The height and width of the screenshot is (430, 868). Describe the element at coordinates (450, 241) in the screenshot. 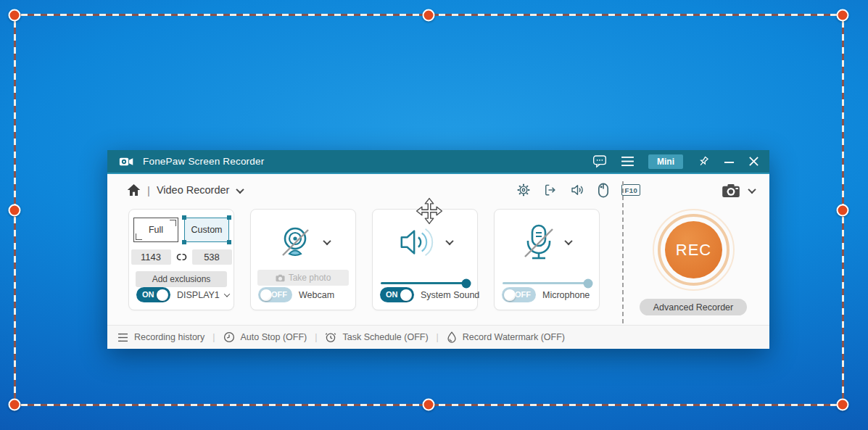

I see `system-sound-dropdown-chevron-icon` at that location.